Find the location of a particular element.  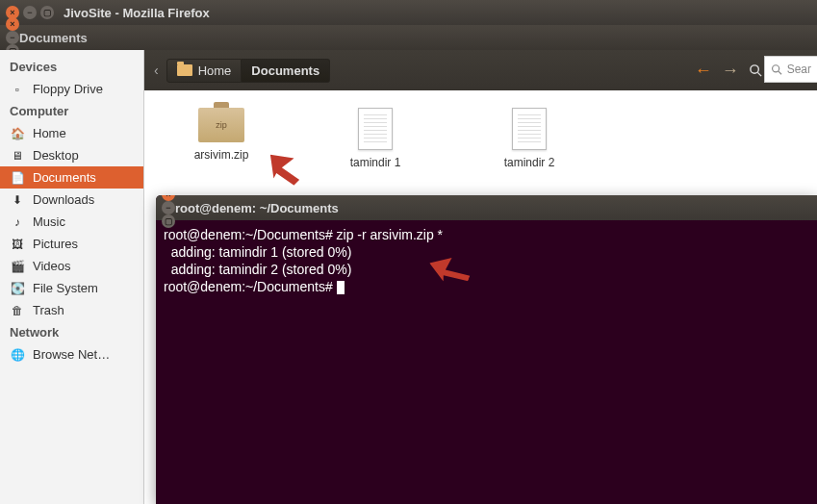

sidebar-item-music: ♪ Music is located at coordinates (71, 221).